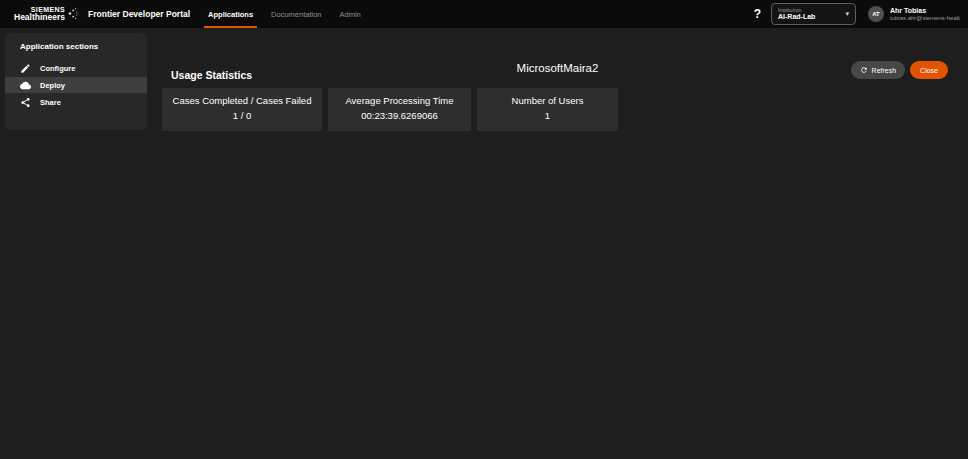  Describe the element at coordinates (758, 14) in the screenshot. I see `help-icon: ?` at that location.